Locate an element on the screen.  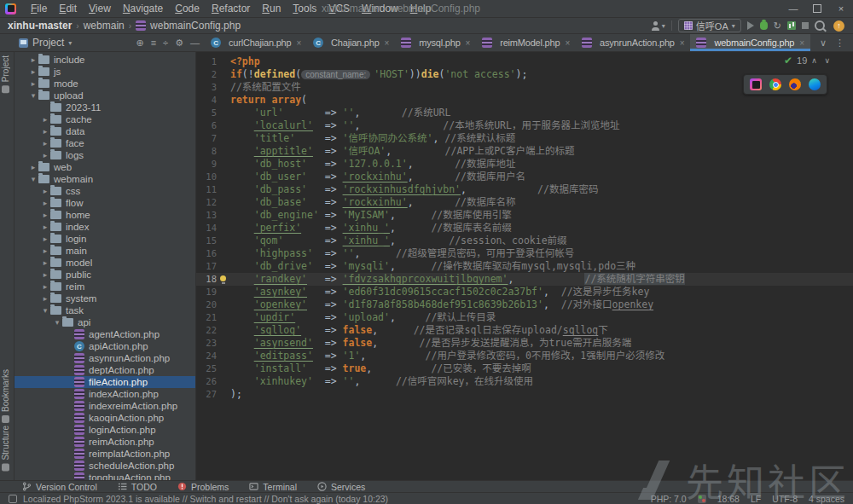
tab-webmainConfig.php: webmainConfig.php× is located at coordinates (750, 43).